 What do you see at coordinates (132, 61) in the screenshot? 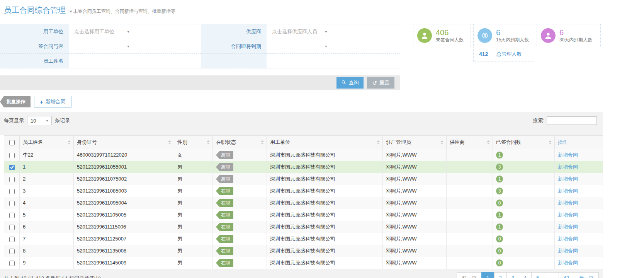
I see `employee-name-input` at bounding box center [132, 61].